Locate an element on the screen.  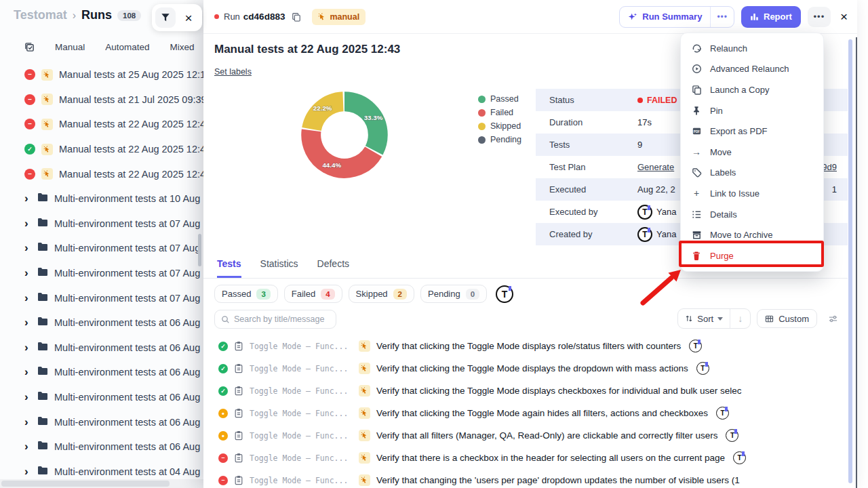
run-list-item: › Multi-environment tests at 10 Aug is located at coordinates (102, 199).